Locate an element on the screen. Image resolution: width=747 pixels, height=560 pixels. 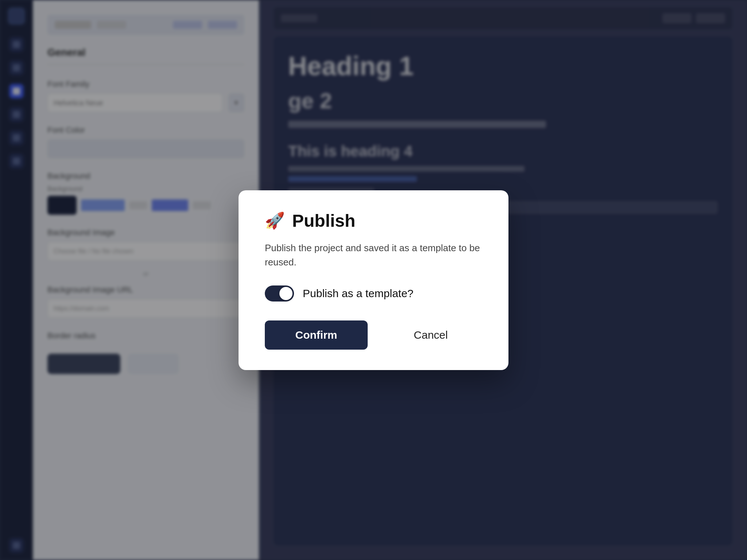
cancel-button: Cancel is located at coordinates (431, 335).